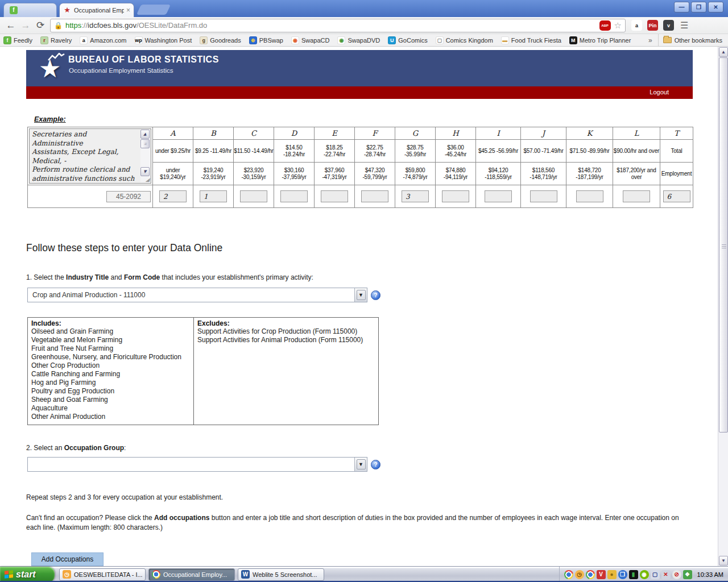  Describe the element at coordinates (637, 25) in the screenshot. I see `amazon-extension-icon: a` at that location.